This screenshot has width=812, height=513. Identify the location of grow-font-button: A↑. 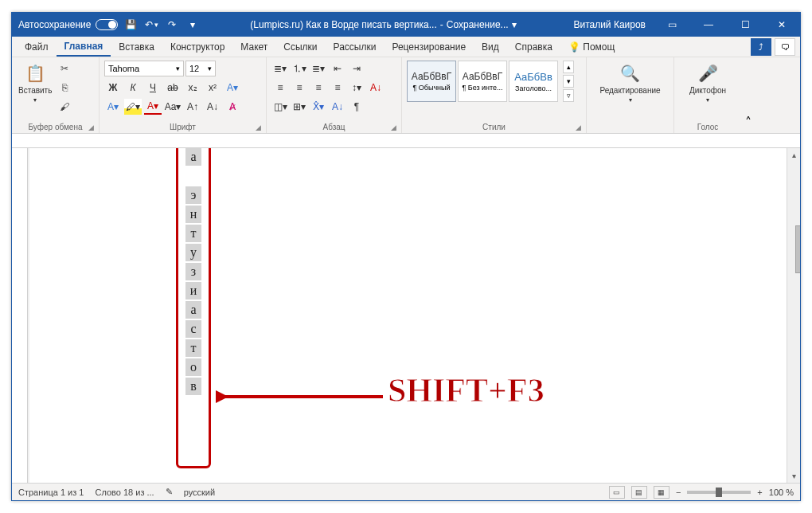
(193, 107).